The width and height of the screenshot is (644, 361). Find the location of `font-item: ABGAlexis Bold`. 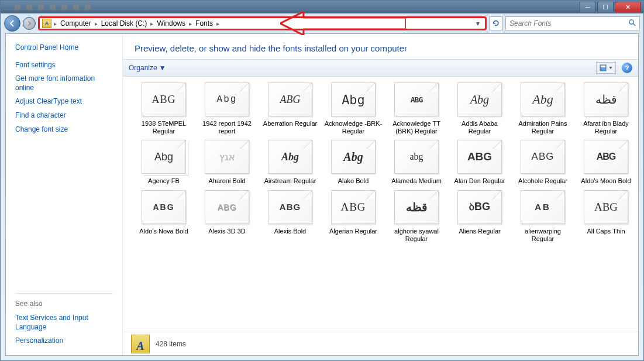

font-item: ABGAlexis Bold is located at coordinates (290, 216).